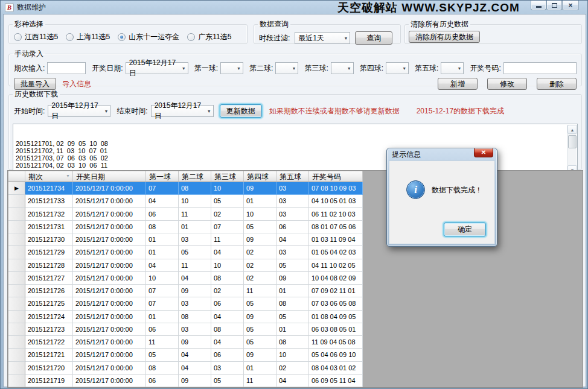 This screenshot has height=389, width=588. I want to click on lottery-radio-option: 山东十一运夺金, so click(149, 37).